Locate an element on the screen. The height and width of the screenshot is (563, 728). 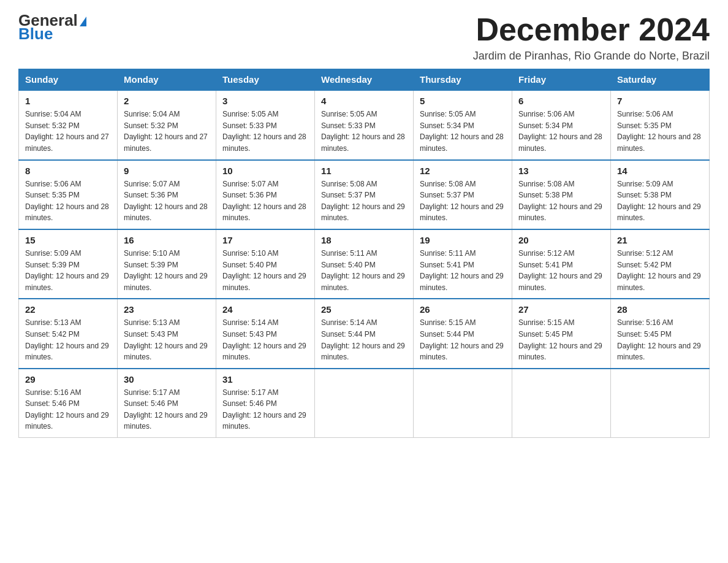
calendar-cell: 10 Sunrise: 5:07 AM Sunset: 5:36 PM Dayl… is located at coordinates (266, 195).